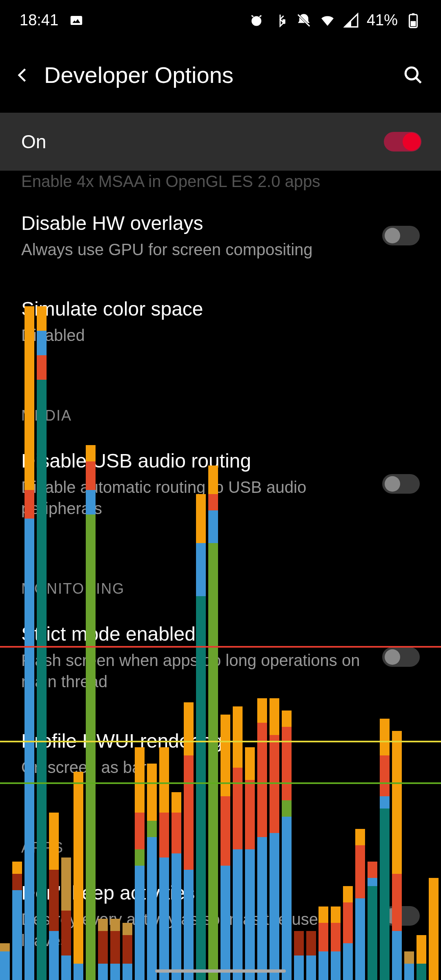 This screenshot has width=441, height=980. Describe the element at coordinates (256, 20) in the screenshot. I see `alarm-icon` at that location.